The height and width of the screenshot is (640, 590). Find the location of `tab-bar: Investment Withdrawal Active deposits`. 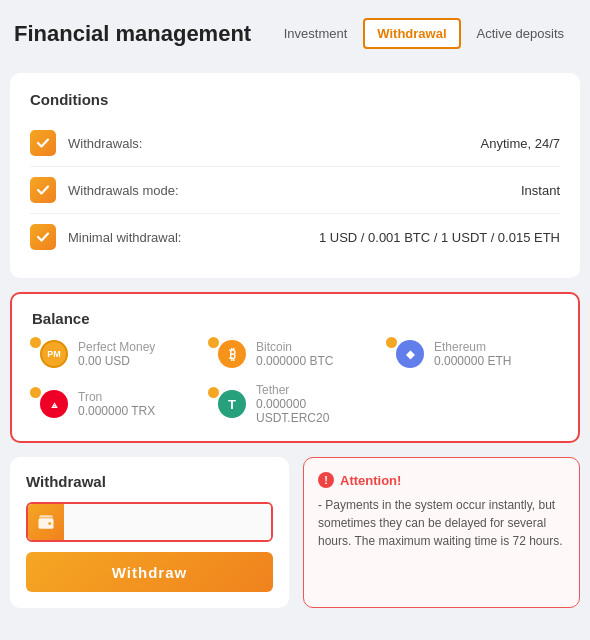

tab-bar: Investment Withdrawal Active deposits is located at coordinates (424, 34).